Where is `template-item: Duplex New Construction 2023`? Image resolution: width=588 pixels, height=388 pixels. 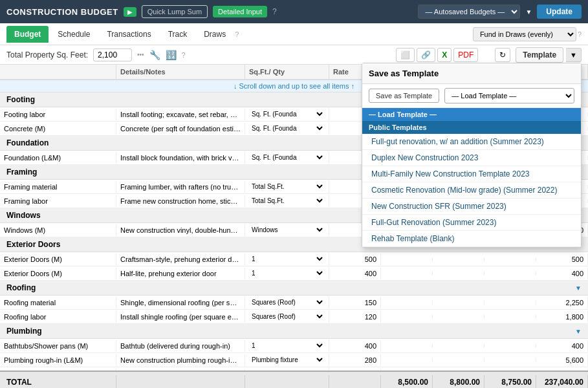
template-item: Duplex New Construction 2023 is located at coordinates (472, 158).